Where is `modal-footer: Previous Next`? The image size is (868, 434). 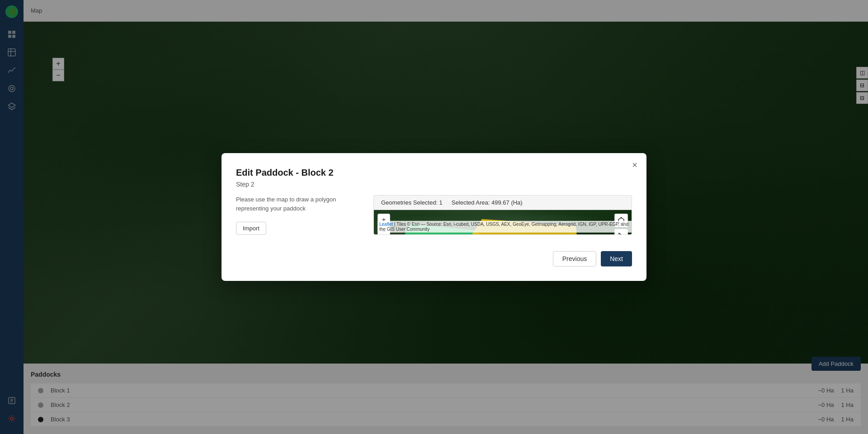
modal-footer: Previous Next is located at coordinates (434, 255).